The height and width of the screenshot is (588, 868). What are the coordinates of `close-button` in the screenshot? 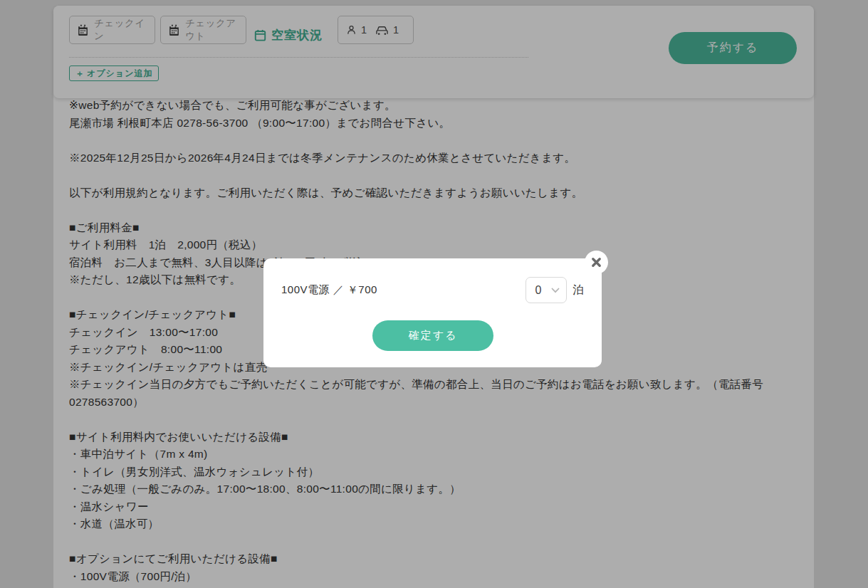 It's located at (597, 262).